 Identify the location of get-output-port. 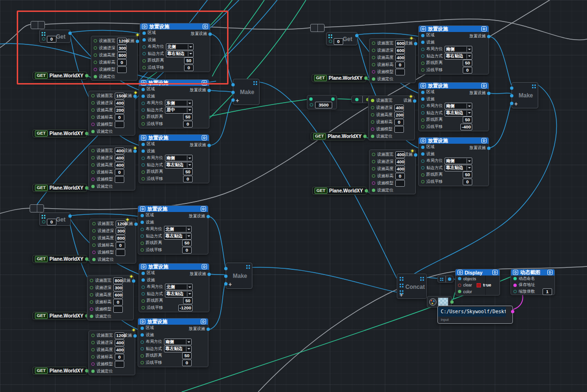
(70, 33).